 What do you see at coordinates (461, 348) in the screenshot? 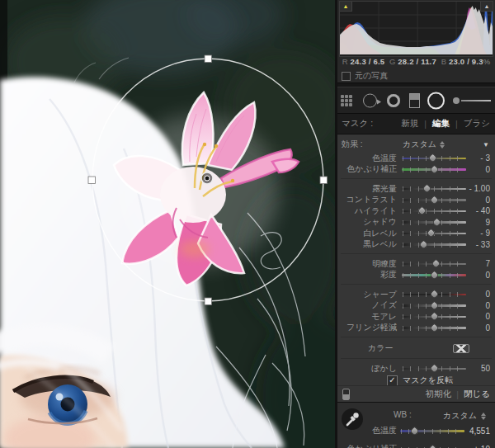
I see `color-swatch` at bounding box center [461, 348].